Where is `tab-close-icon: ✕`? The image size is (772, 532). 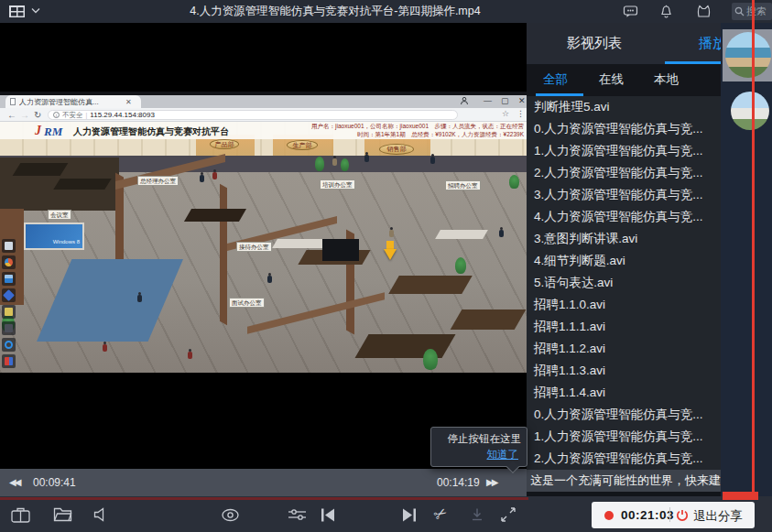 tab-close-icon: ✕ is located at coordinates (128, 103).